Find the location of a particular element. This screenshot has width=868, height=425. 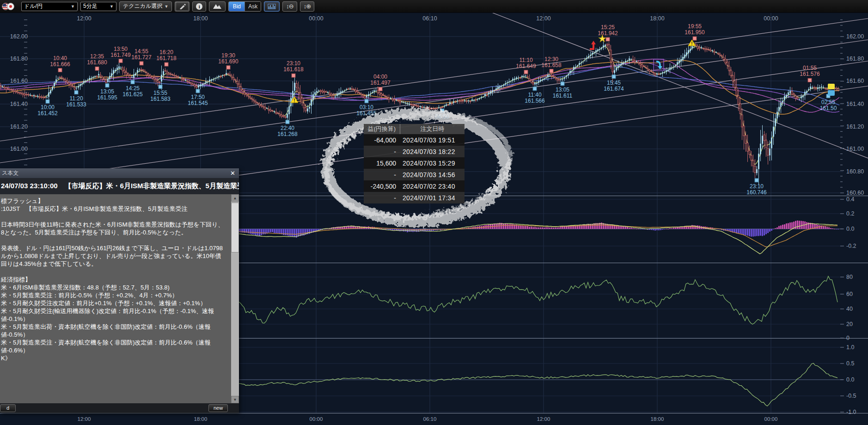

svg-text: 06:50 is located at coordinates (442, 117).